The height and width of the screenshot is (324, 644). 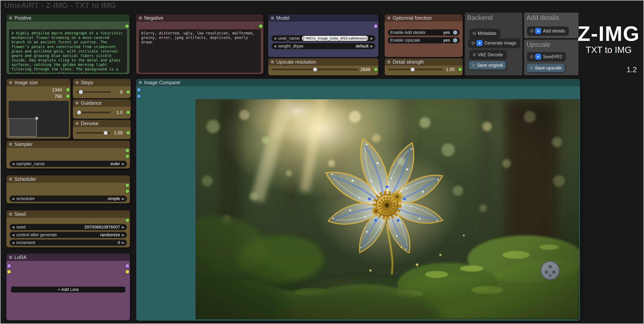 What do you see at coordinates (494, 43) in the screenshot?
I see `node-generate-image: ✦ Generate image` at bounding box center [494, 43].